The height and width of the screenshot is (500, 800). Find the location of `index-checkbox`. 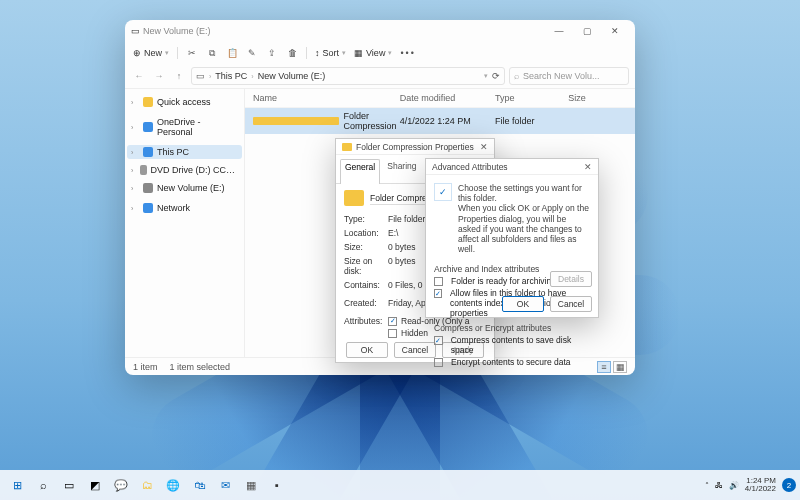

index-checkbox is located at coordinates (438, 294).